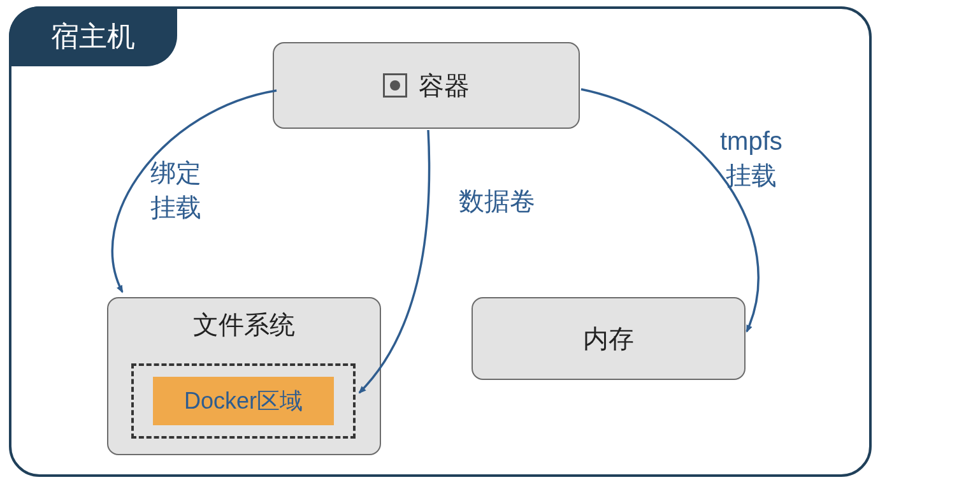  I want to click on docker-area-label: Docker区域, so click(243, 402).